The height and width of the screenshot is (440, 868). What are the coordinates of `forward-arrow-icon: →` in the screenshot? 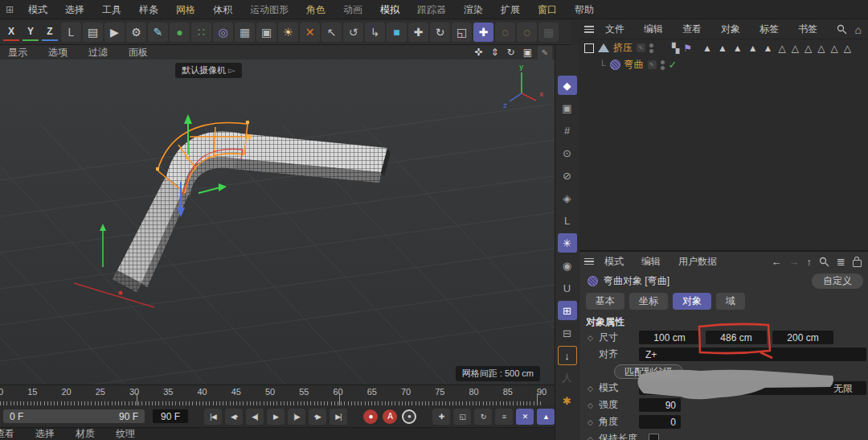 It's located at (794, 262).